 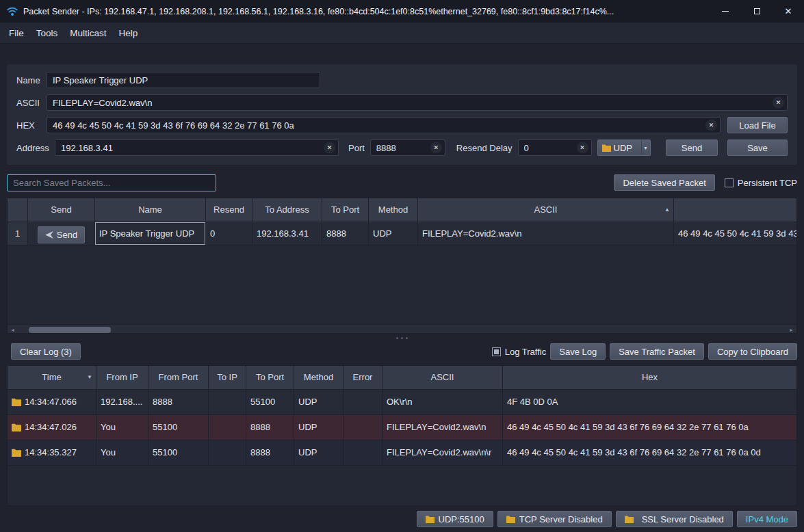 I want to click on log-row: 14:34:47.066 192.168.... 8888 55100 UDP …, so click(x=402, y=402).